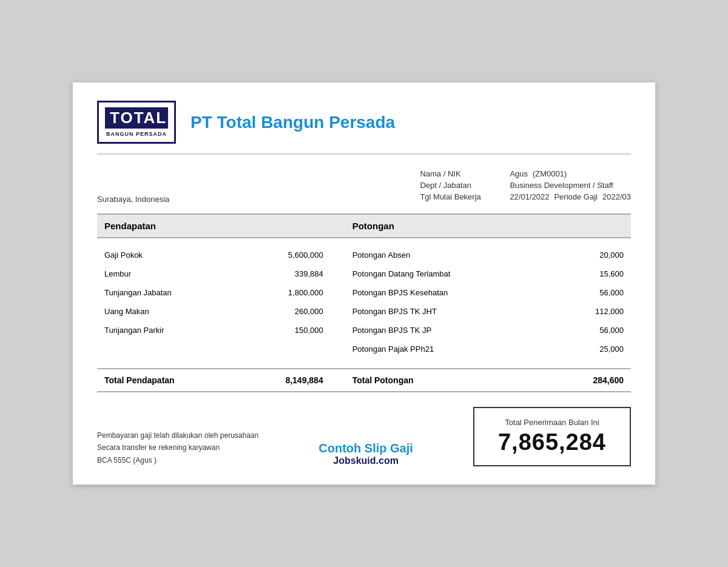  Describe the element at coordinates (133, 190) in the screenshot. I see `info-location: Surabaya, Indonesia` at that location.